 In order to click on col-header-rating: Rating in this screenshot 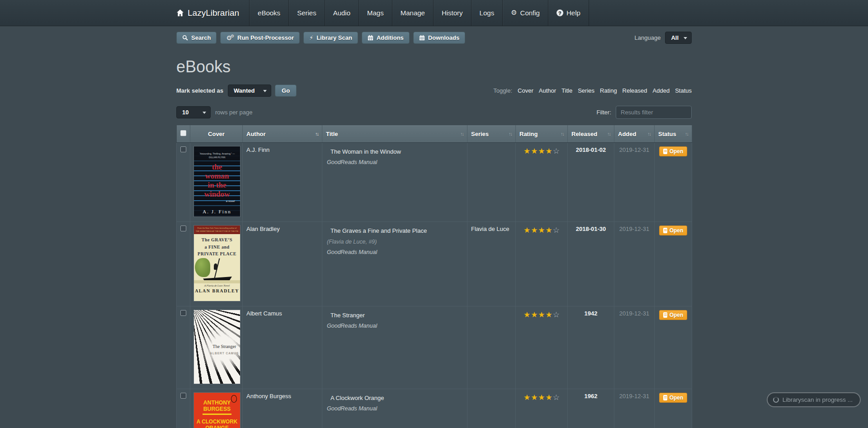, I will do `click(542, 134)`.